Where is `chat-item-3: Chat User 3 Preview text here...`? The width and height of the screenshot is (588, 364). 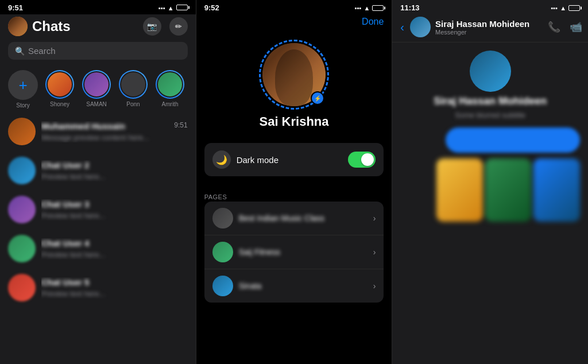
chat-item-3: Chat User 3 Preview text here... is located at coordinates (98, 210).